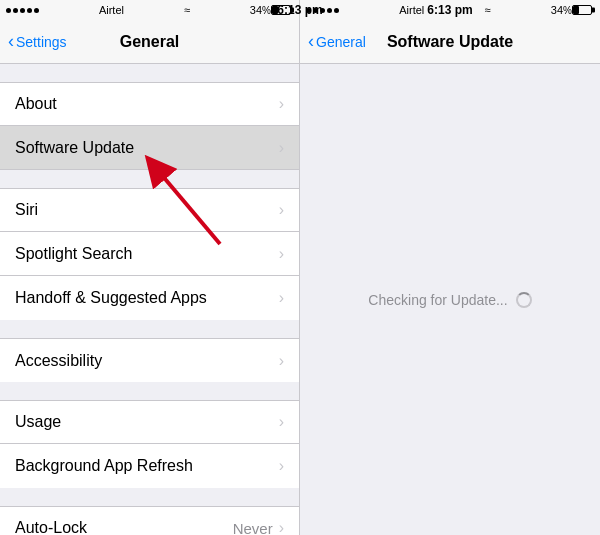  What do you see at coordinates (150, 444) in the screenshot?
I see `settings-group-4: Usage › Background App Refresh ›` at bounding box center [150, 444].